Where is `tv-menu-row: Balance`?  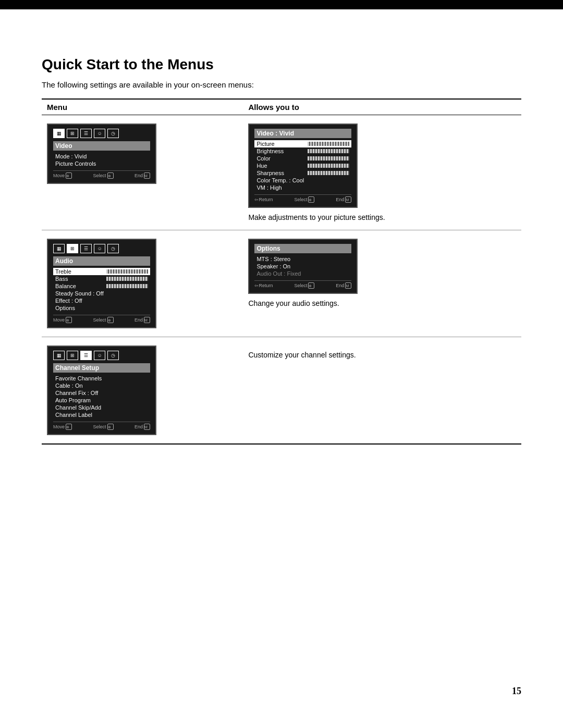 tv-menu-row: Balance is located at coordinates (102, 286).